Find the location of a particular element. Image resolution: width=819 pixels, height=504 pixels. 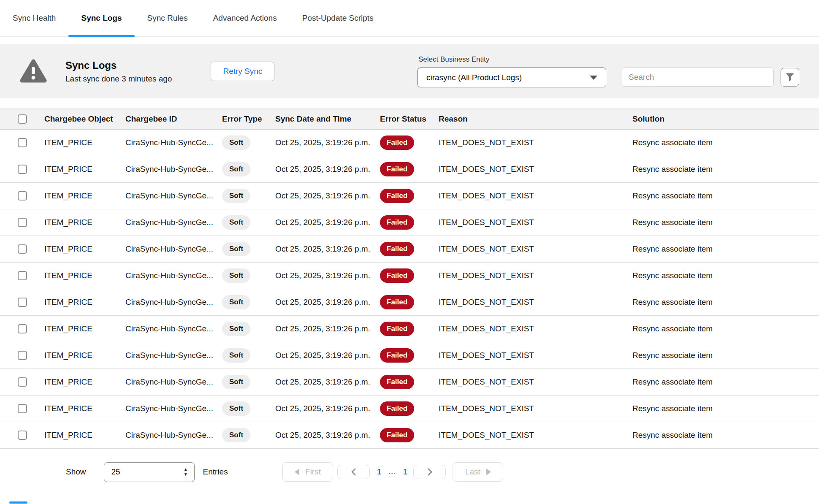

page-number-last: 1 is located at coordinates (405, 472).